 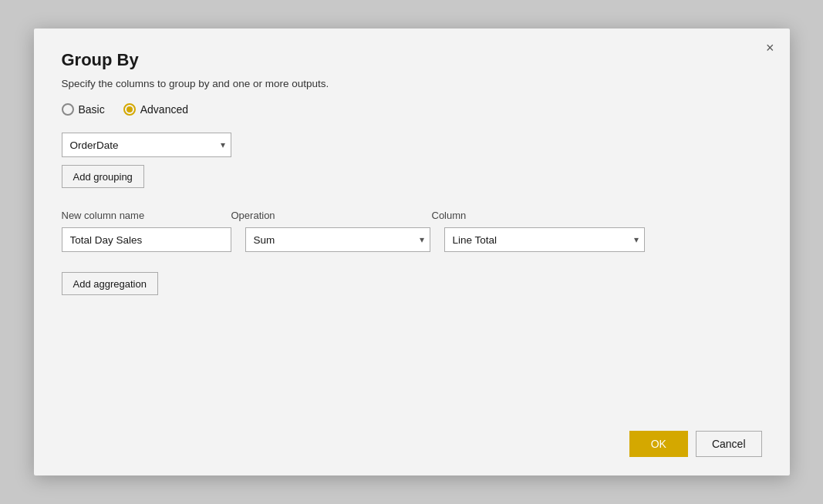 What do you see at coordinates (659, 444) in the screenshot?
I see `ok-button: OK` at bounding box center [659, 444].